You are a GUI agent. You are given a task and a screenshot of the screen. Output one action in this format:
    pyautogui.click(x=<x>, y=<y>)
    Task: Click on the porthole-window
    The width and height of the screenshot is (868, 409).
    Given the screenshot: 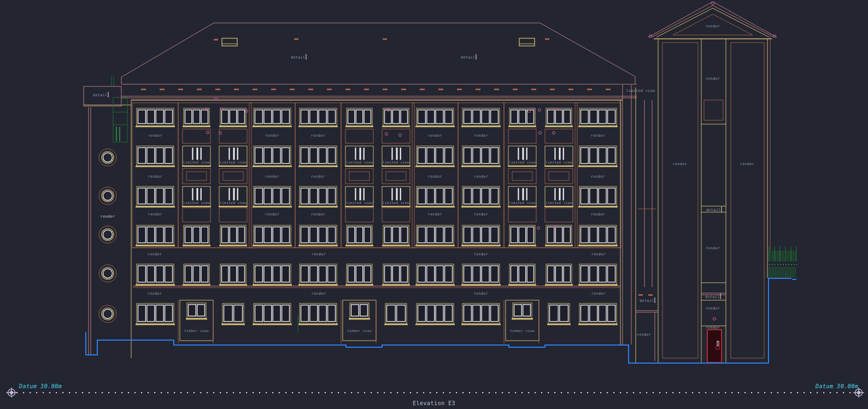 What is the action you would take?
    pyautogui.click(x=108, y=157)
    